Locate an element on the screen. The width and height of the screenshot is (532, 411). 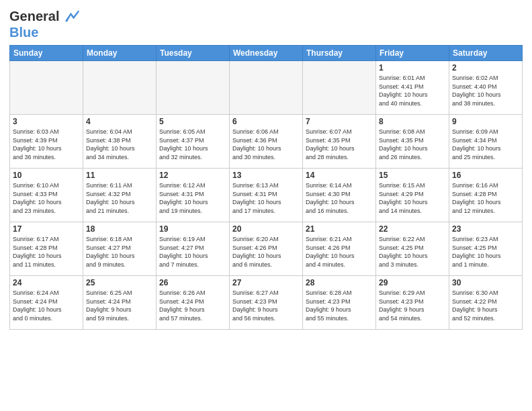
day-info: Sunrise: 6:28 AM Sunset: 4:23 PM Dayligh… is located at coordinates (339, 306).